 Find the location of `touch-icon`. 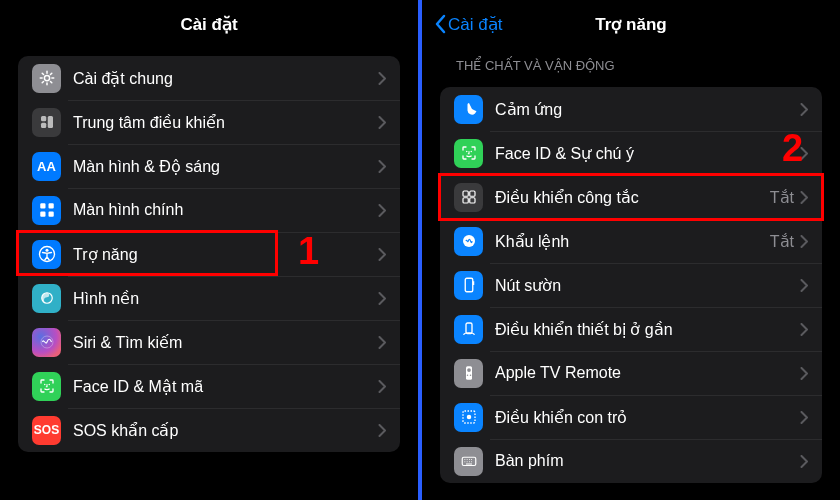

touch-icon is located at coordinates (468, 110).